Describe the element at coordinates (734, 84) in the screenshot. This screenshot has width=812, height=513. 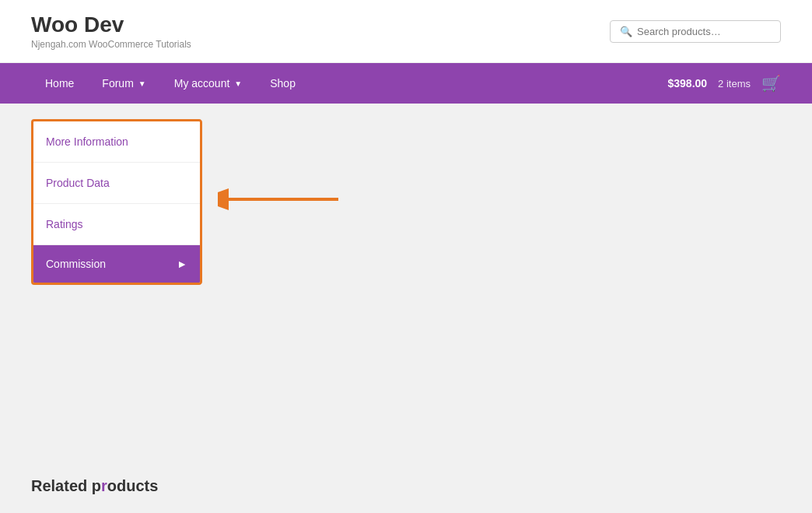
I see `cart-count: 2 items` at that location.